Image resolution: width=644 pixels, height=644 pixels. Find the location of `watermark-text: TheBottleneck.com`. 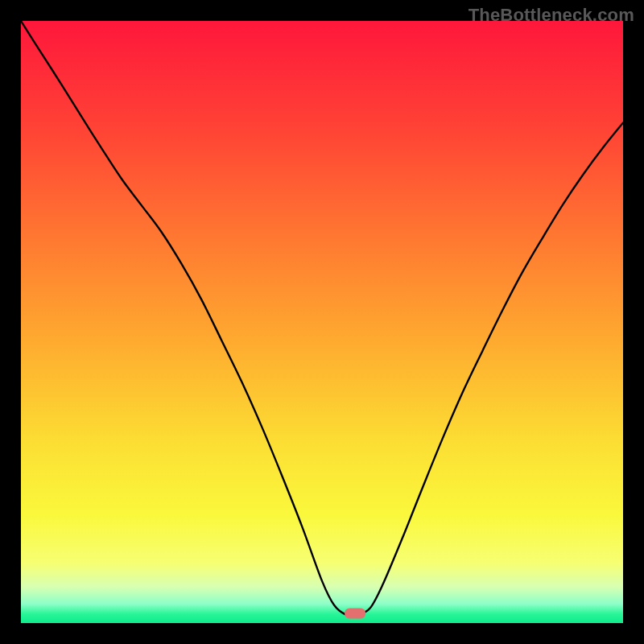

watermark-text: TheBottleneck.com is located at coordinates (551, 15).